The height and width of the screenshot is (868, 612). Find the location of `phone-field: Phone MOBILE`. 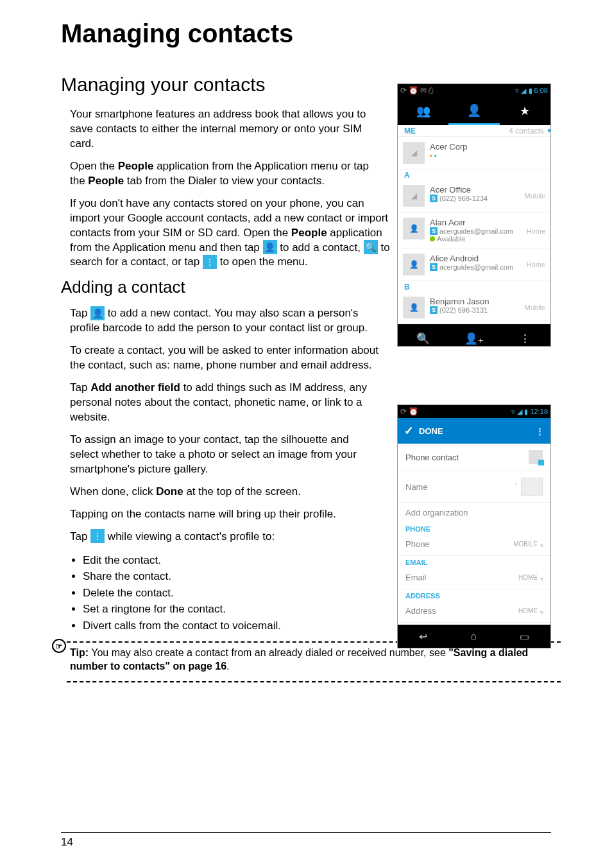

phone-field: Phone MOBILE is located at coordinates (474, 544).